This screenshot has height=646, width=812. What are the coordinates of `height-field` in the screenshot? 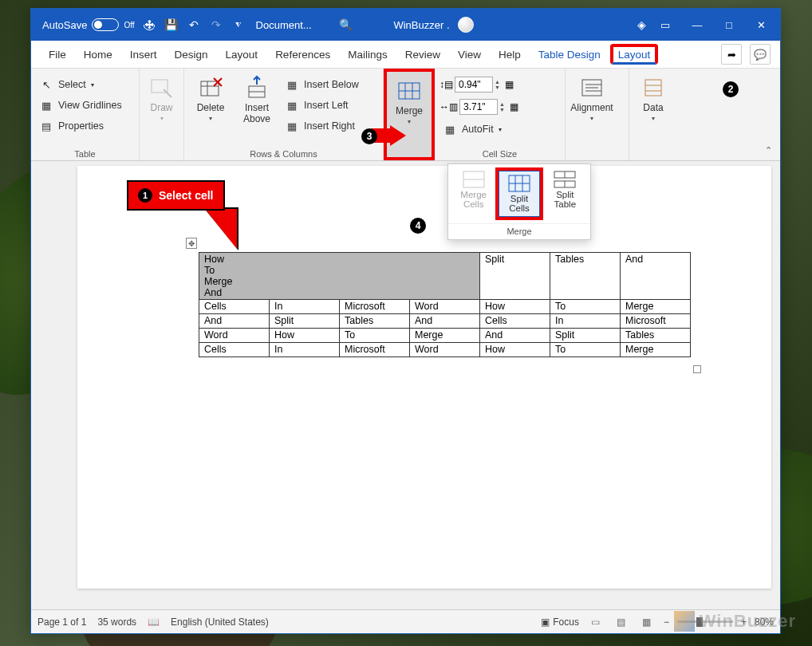 It's located at (474, 85).